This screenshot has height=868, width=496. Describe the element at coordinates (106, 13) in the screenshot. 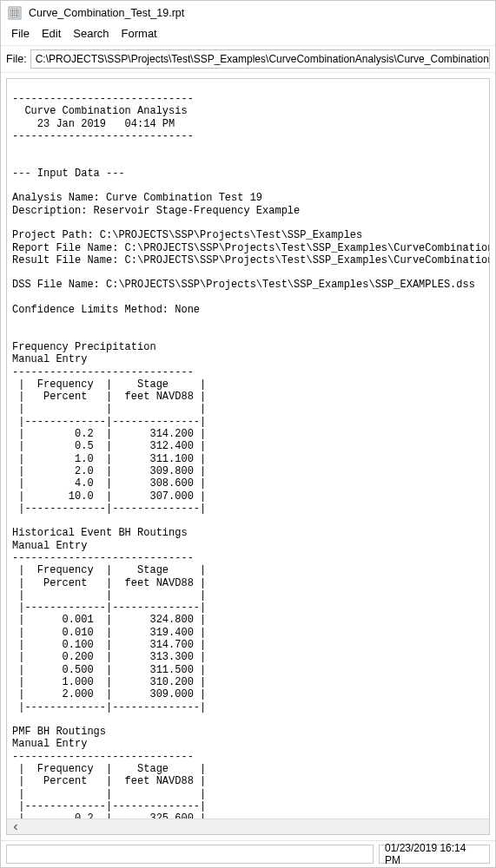

I see `window-title: Curve_Combination_Test_19.rpt` at that location.